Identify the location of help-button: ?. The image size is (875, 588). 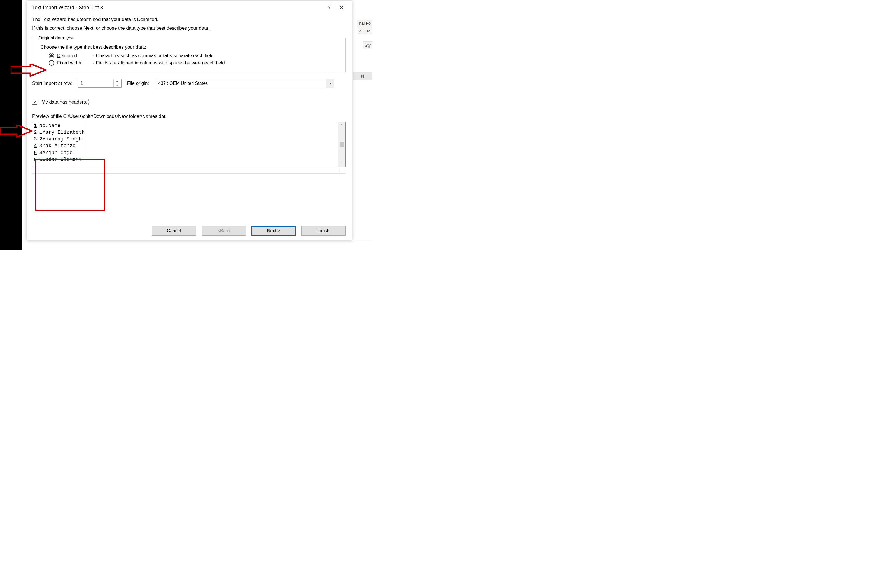
(329, 8).